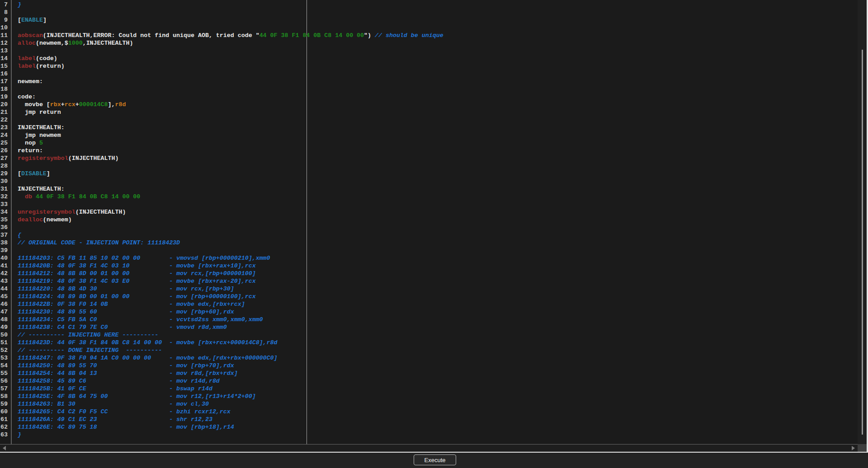 The height and width of the screenshot is (468, 868). Describe the element at coordinates (427, 166) in the screenshot. I see `code-line: 28` at that location.